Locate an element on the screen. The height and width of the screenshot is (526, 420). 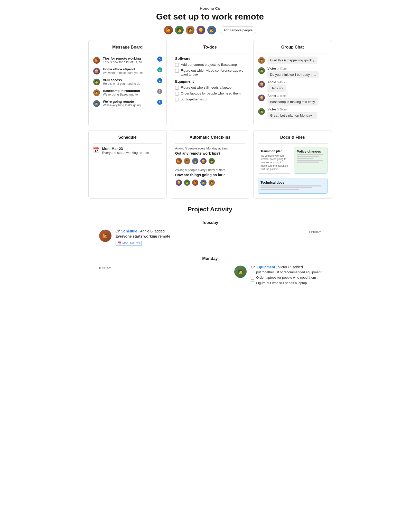
schedule-date-0: Mon, Mar 23 is located at coordinates (126, 149).